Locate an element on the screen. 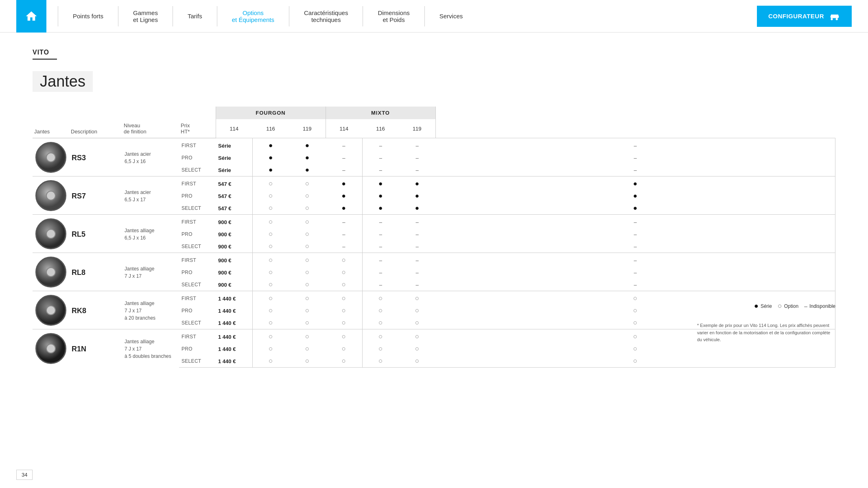  wheel-desc-rk8: Jantes alliage 7 J x 17 à 20 branches is located at coordinates (151, 310).